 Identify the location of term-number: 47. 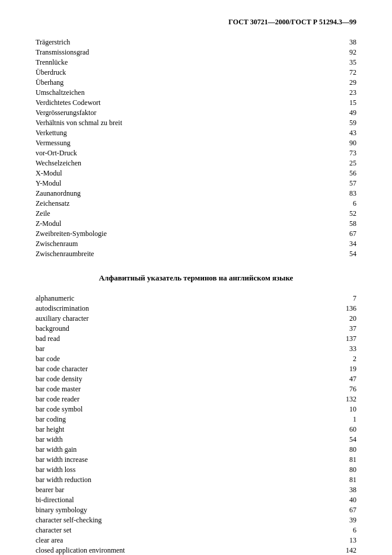
(317, 379).